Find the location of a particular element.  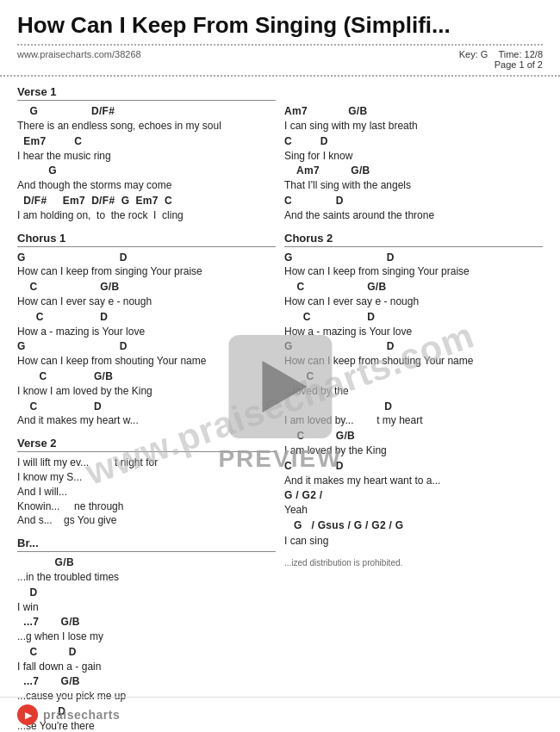

br-line3: ...7 G/B ...g when I lose my is located at coordinates (146, 630).